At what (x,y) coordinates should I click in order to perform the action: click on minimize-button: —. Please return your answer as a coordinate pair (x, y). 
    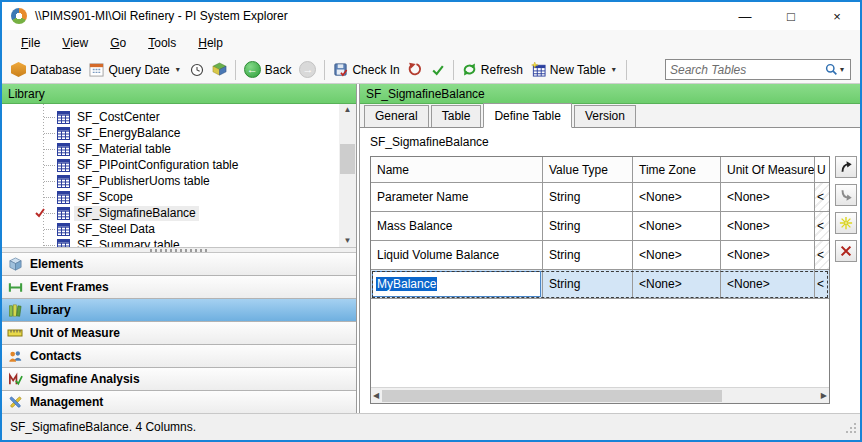
    Looking at the image, I should click on (745, 16).